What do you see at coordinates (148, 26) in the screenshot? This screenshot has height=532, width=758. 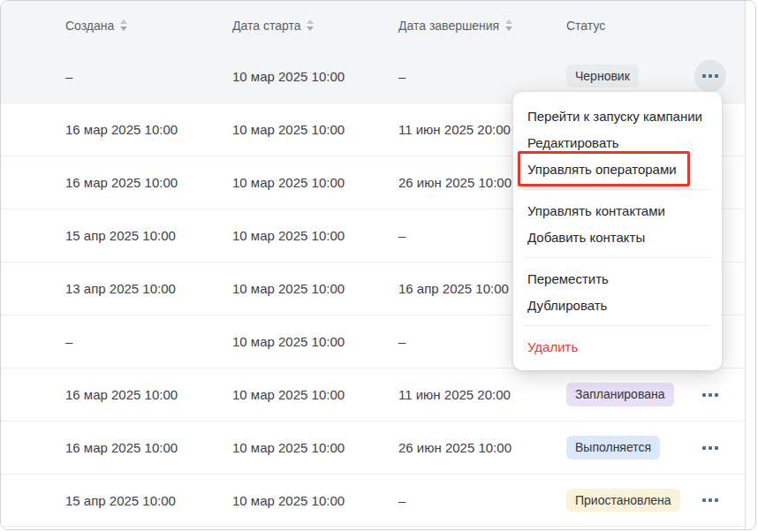 I see `column-header-0: Создана` at bounding box center [148, 26].